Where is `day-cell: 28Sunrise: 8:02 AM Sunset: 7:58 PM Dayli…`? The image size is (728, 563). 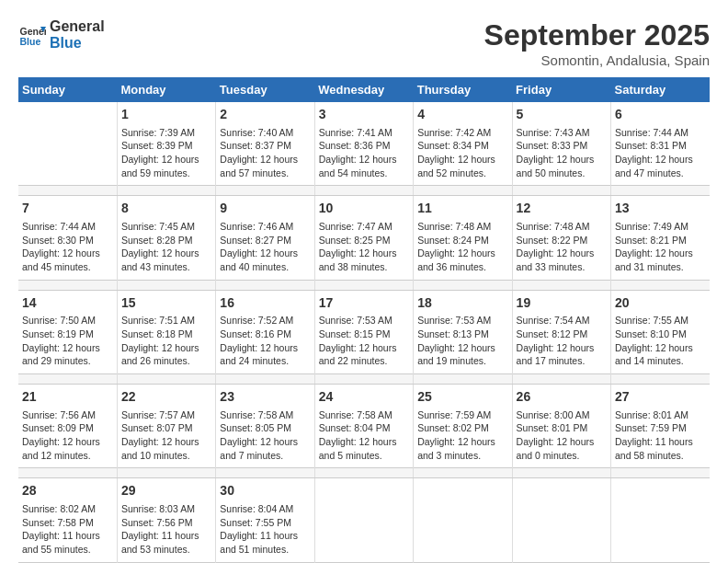 day-cell: 28Sunrise: 8:02 AM Sunset: 7:58 PM Dayli… is located at coordinates (68, 521).